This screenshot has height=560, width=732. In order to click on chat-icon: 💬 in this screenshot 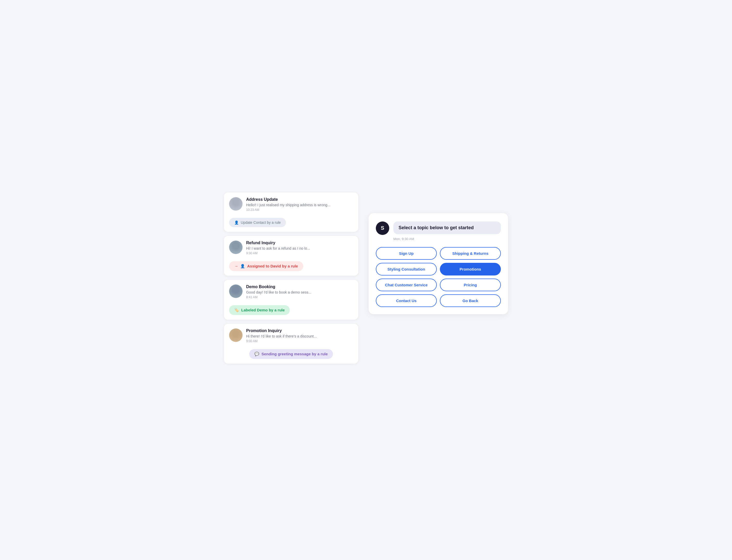, I will do `click(257, 354)`.